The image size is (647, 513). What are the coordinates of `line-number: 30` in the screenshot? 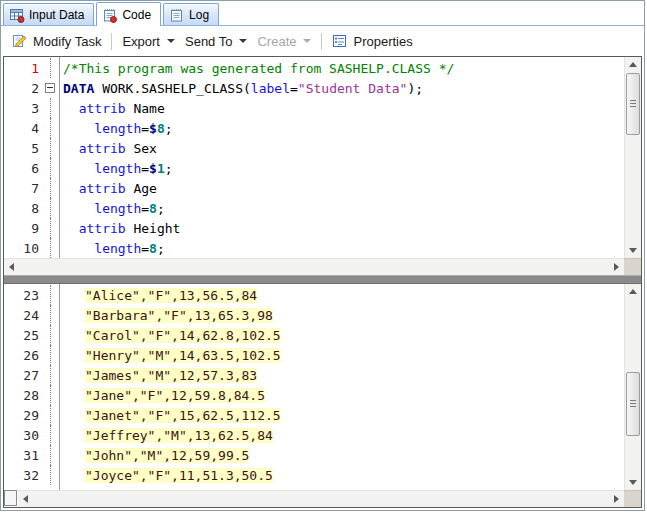 It's located at (24, 436).